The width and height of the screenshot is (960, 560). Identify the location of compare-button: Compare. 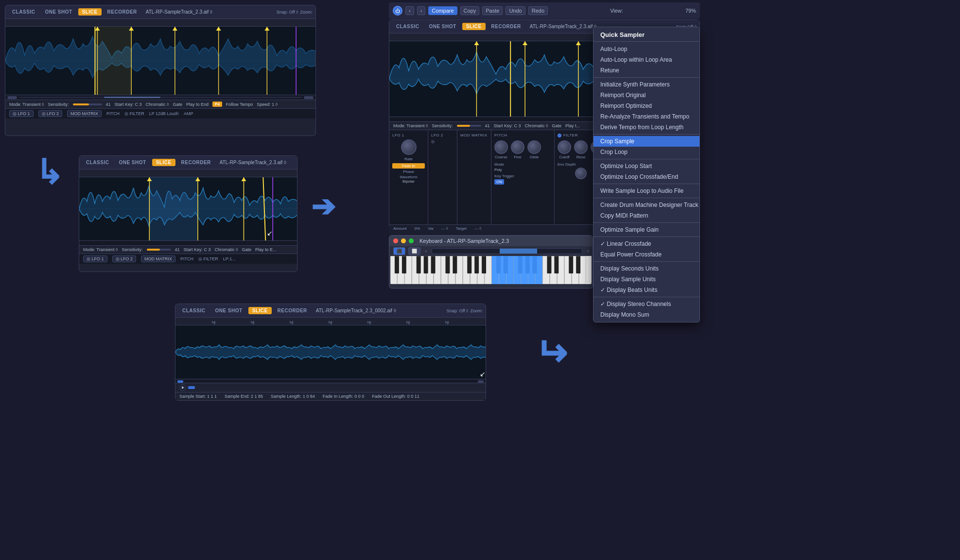
(442, 11).